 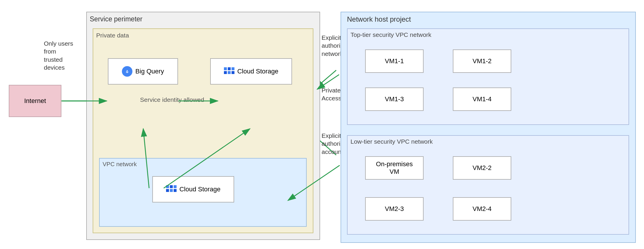 I want to click on vm1-1-label: VM1-1, so click(x=395, y=61).